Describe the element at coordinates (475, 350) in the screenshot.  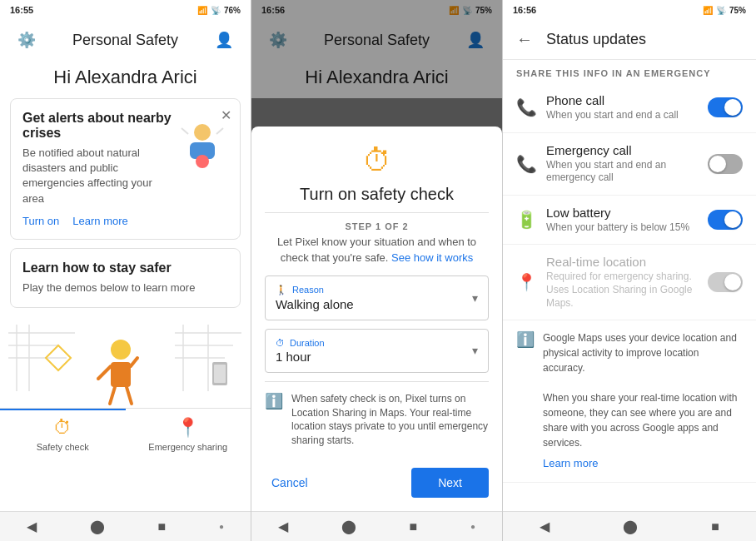
I see `duration-chevron-icon: ▾` at that location.